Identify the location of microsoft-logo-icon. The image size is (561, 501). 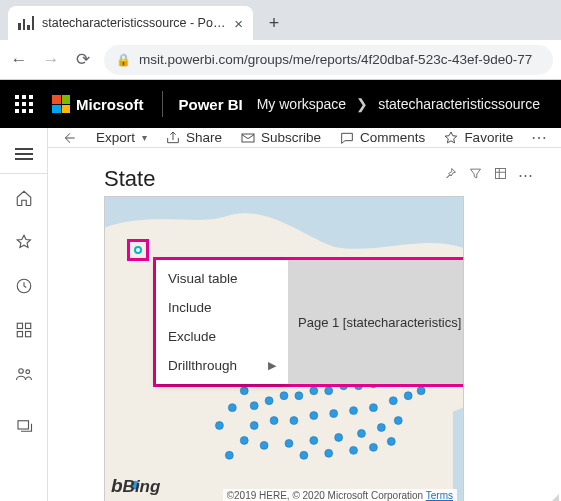
(61, 104).